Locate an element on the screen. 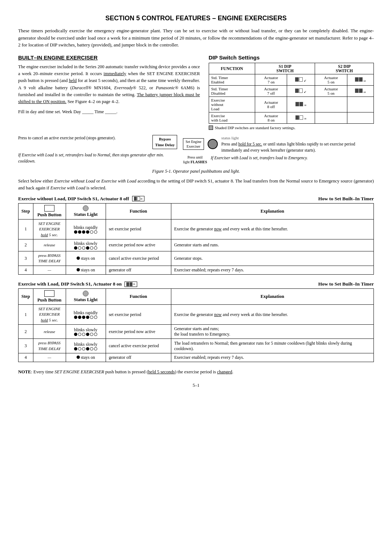  table-row: 3 press BYPASSTIME DELAY blinks slowly c… is located at coordinates (196, 346).